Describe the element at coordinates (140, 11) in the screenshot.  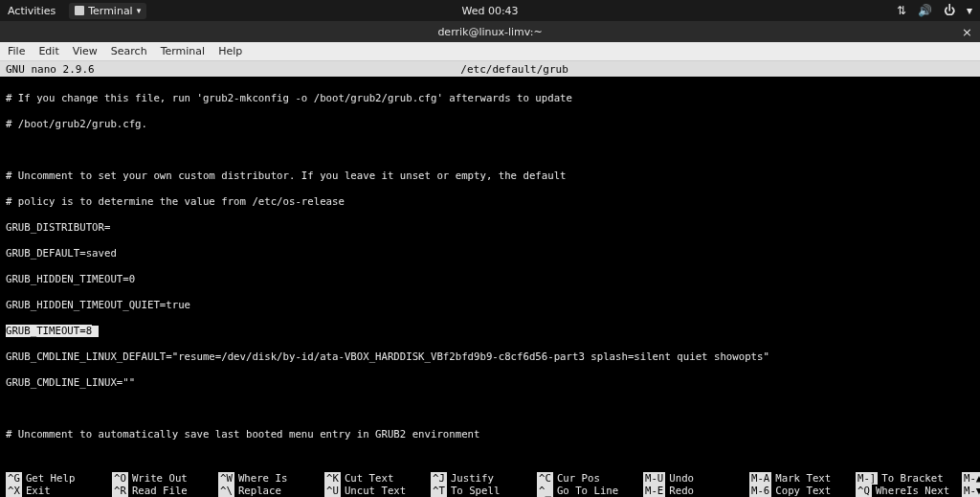
I see `chevron-down-icon: ▾` at that location.